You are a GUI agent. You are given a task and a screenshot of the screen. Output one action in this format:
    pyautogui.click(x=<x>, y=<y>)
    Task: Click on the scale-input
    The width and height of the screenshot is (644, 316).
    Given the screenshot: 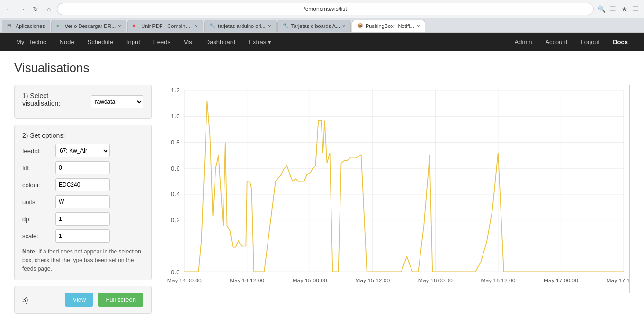 What is the action you would take?
    pyautogui.click(x=82, y=236)
    